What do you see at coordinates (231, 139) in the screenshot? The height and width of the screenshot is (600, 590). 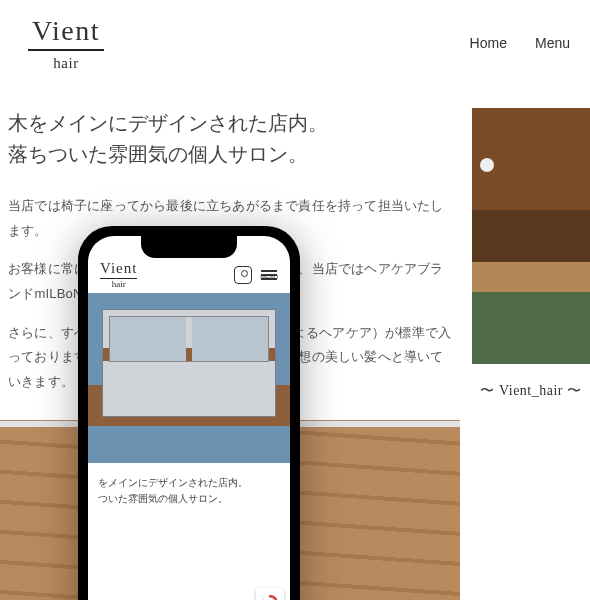 I see `hero-heading: 木をメインにデザインされた店内。 落ちついた雰囲気の個人サロン。` at bounding box center [231, 139].